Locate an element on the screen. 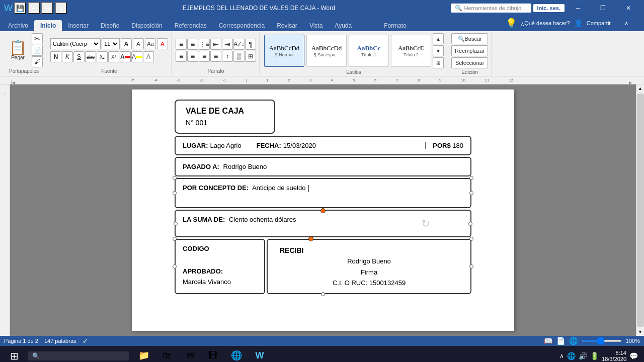 This screenshot has width=644, height=362. decrease-font-btn: A is located at coordinates (138, 44).